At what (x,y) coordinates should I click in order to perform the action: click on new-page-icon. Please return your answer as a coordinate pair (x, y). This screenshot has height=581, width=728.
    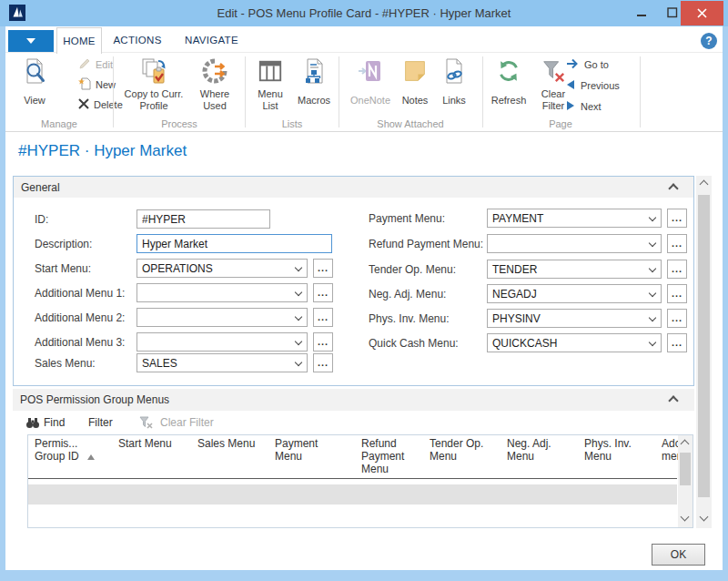
    Looking at the image, I should click on (85, 85).